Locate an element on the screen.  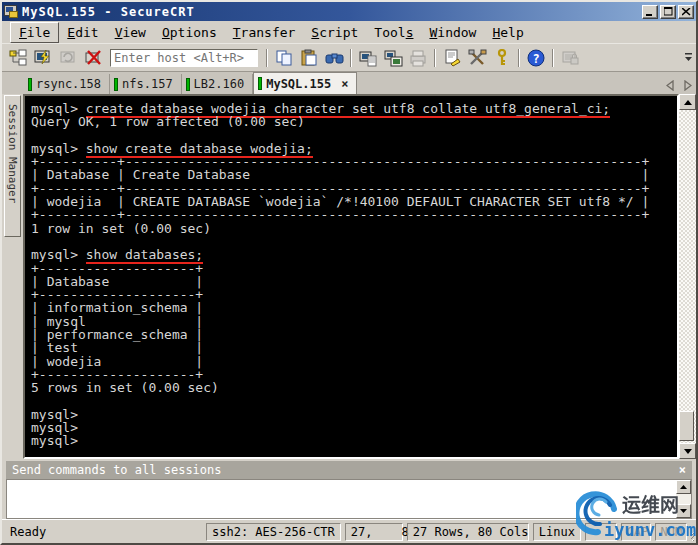
status-box-cap: CAP is located at coordinates (636, 532).